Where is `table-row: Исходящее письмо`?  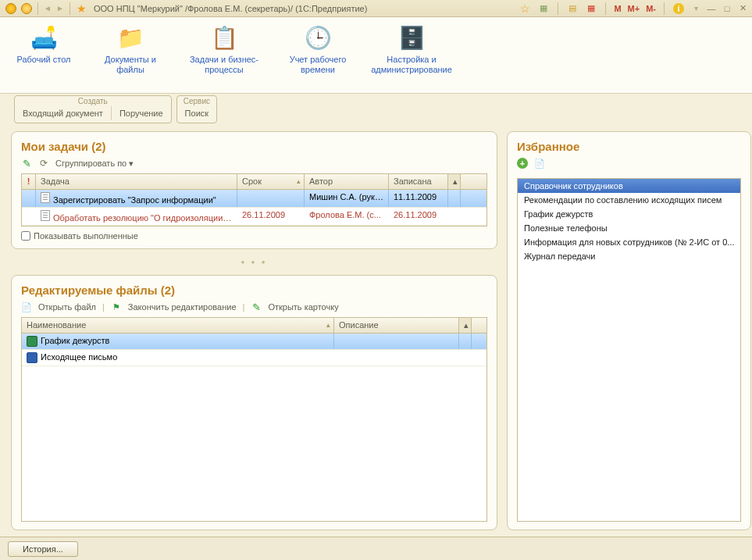 table-row: Исходящее письмо is located at coordinates (255, 358).